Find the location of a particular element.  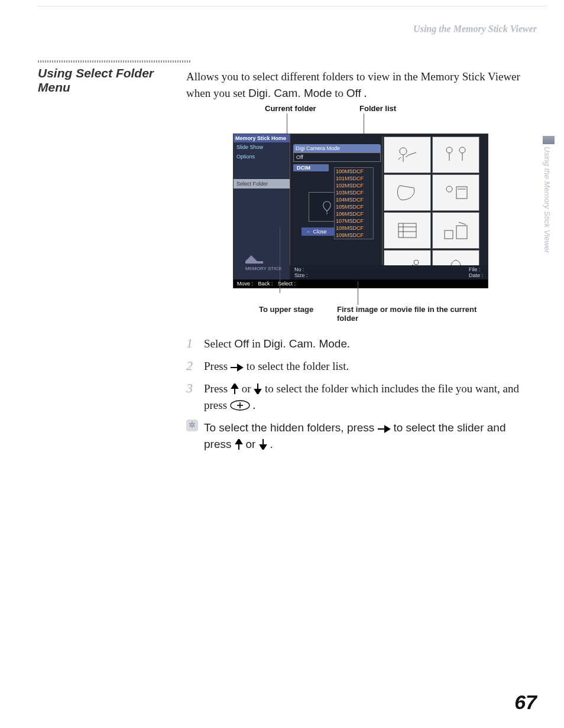

section-title-decoration is located at coordinates (115, 61).